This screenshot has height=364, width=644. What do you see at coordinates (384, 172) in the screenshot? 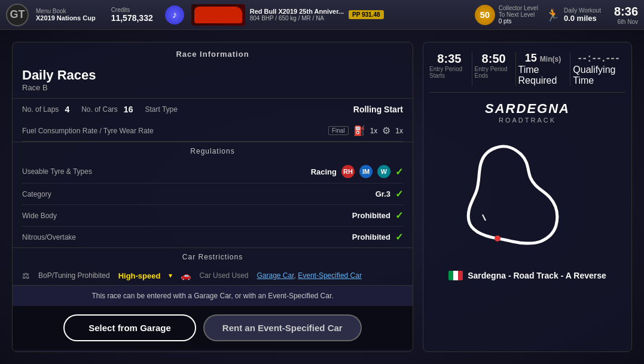
I see `tyre-w-badge: W` at bounding box center [384, 172].